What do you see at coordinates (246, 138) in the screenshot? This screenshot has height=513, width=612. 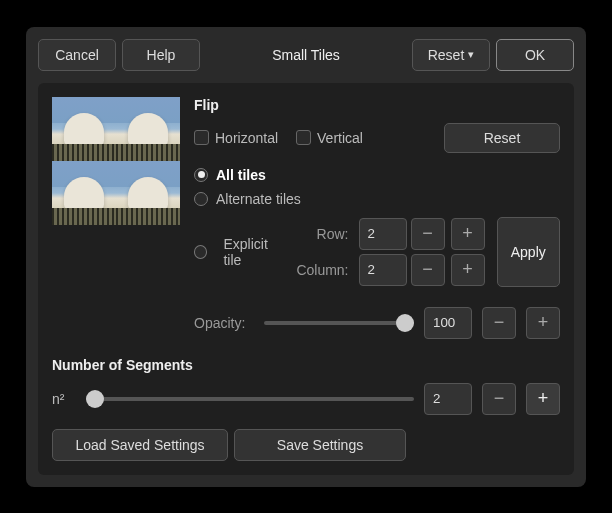 I see `horizontal-label: Horizontal` at bounding box center [246, 138].